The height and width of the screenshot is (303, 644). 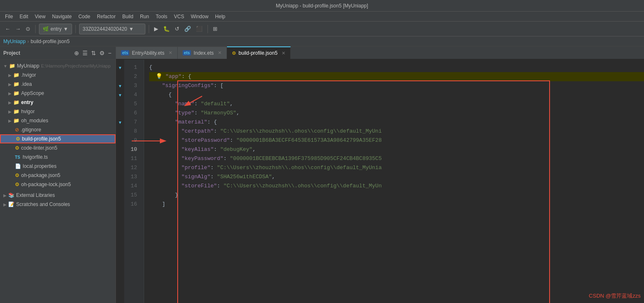 I want to click on tree-item-code-linter: ⚙ code-linter.json5, so click(x=58, y=148).